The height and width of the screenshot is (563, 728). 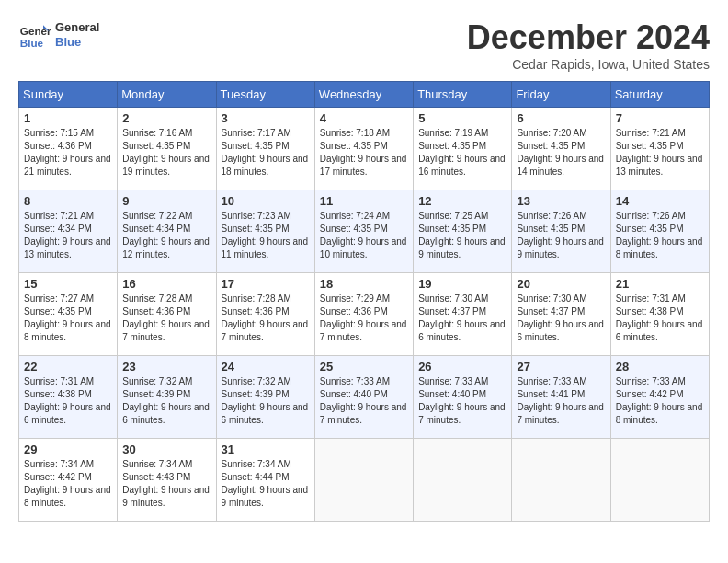 I want to click on calendar-cell: 4 Sunrise: 7:18 AMSunset: 4:35 PMDayligh…, so click(x=364, y=149).